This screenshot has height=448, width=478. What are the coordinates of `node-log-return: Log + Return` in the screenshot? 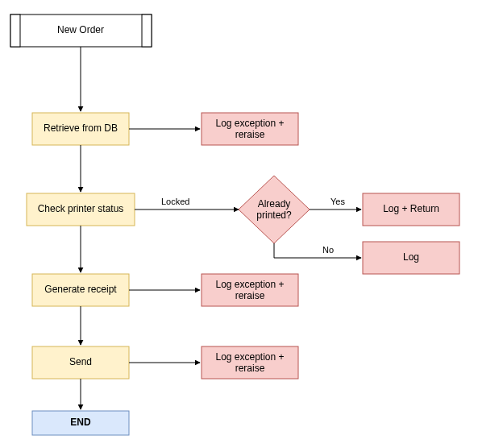 It's located at (411, 209).